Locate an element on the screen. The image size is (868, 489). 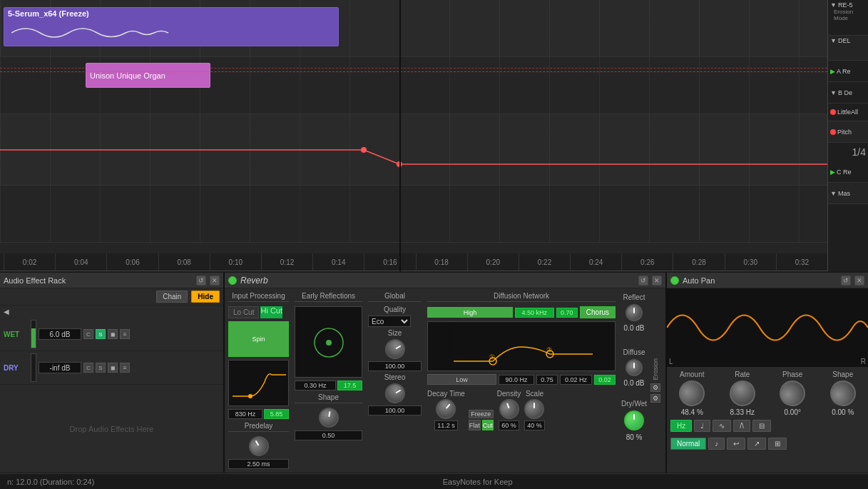
erosion-btn2: ⚙ is located at coordinates (655, 398).